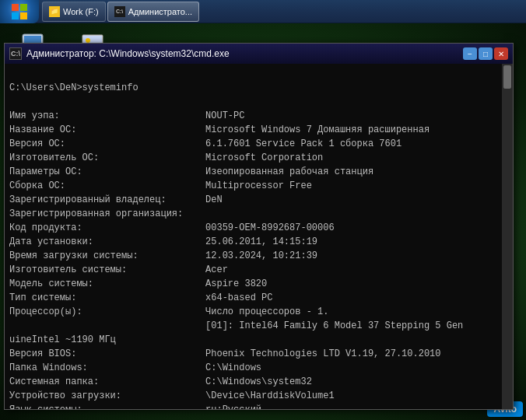 This screenshot has width=526, height=420. What do you see at coordinates (258, 54) in the screenshot?
I see `cmd-titlebar: C:\ Администратор: C:\Windows\system32\c…` at bounding box center [258, 54].